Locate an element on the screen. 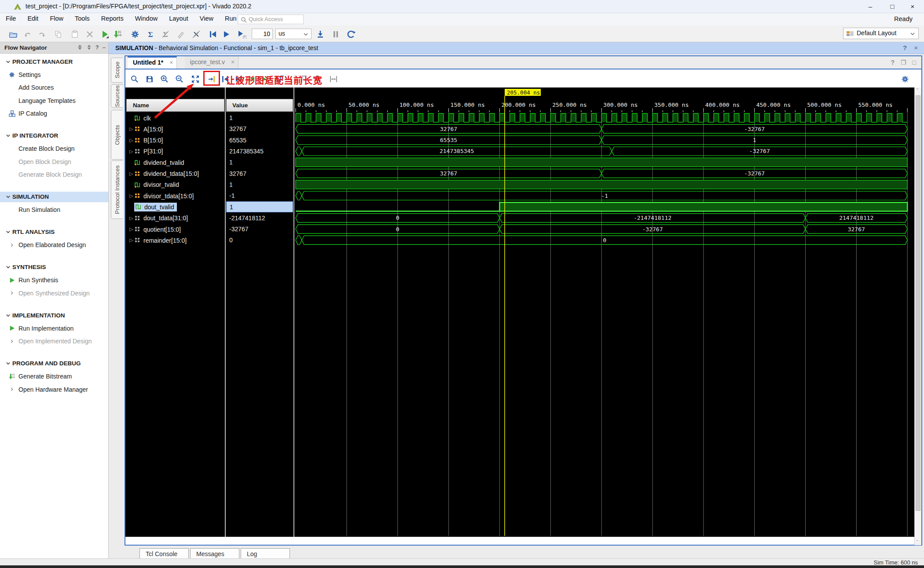  edit-pen-button is located at coordinates (181, 34).